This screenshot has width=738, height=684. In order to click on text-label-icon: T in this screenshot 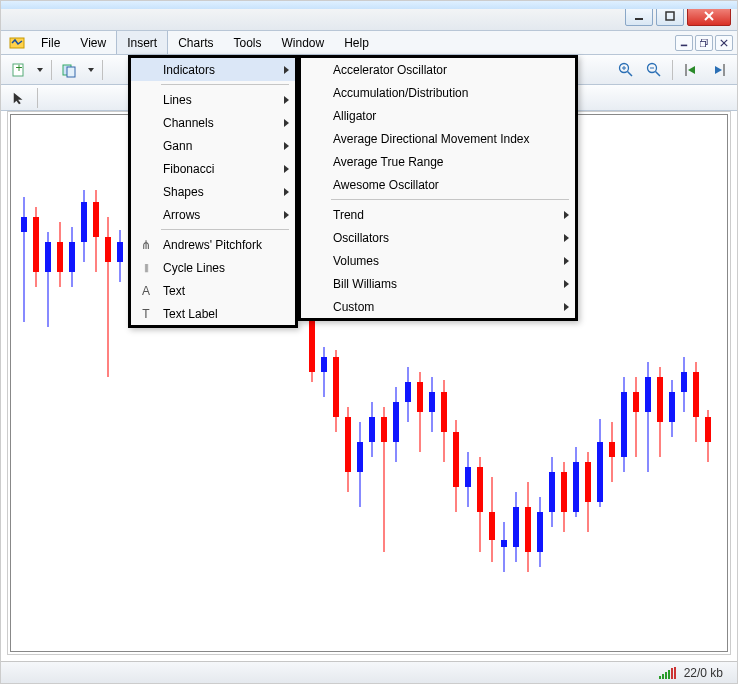, I will do `click(146, 314)`.